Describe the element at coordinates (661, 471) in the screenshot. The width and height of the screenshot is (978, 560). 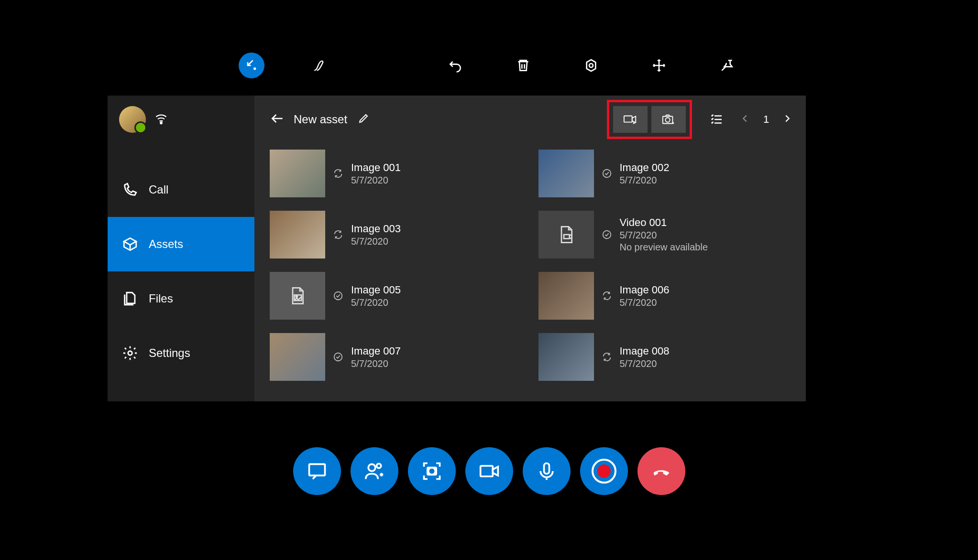
I see `hangup-button` at that location.